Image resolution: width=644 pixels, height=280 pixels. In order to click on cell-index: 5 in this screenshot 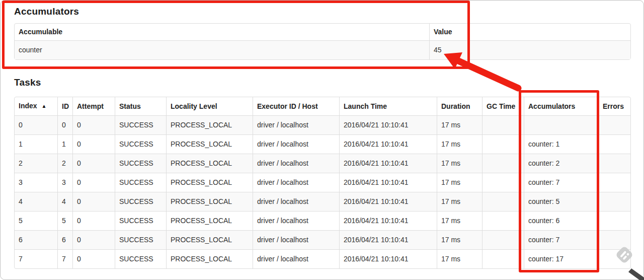, I will do `click(36, 221)`.